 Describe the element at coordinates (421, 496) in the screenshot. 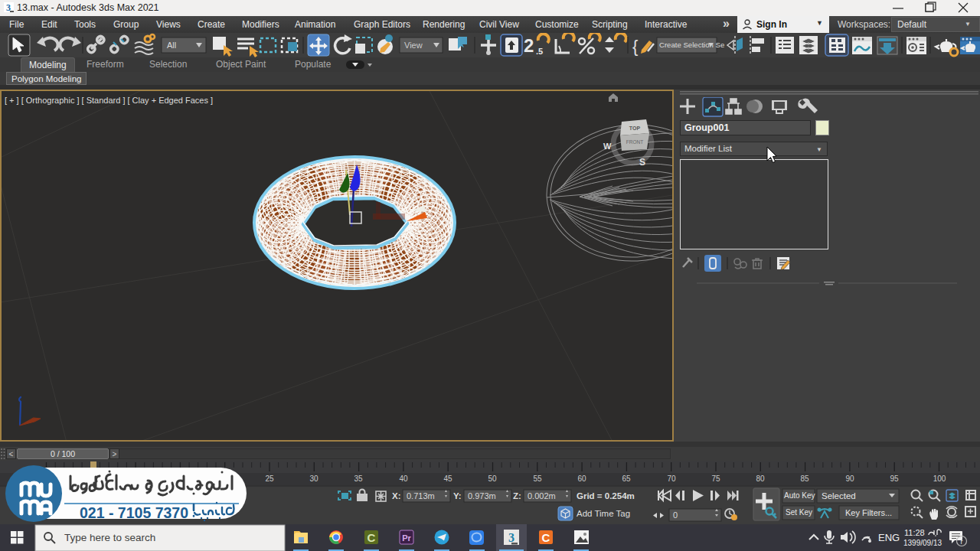

I see `svg-text: 0.713m` at that location.